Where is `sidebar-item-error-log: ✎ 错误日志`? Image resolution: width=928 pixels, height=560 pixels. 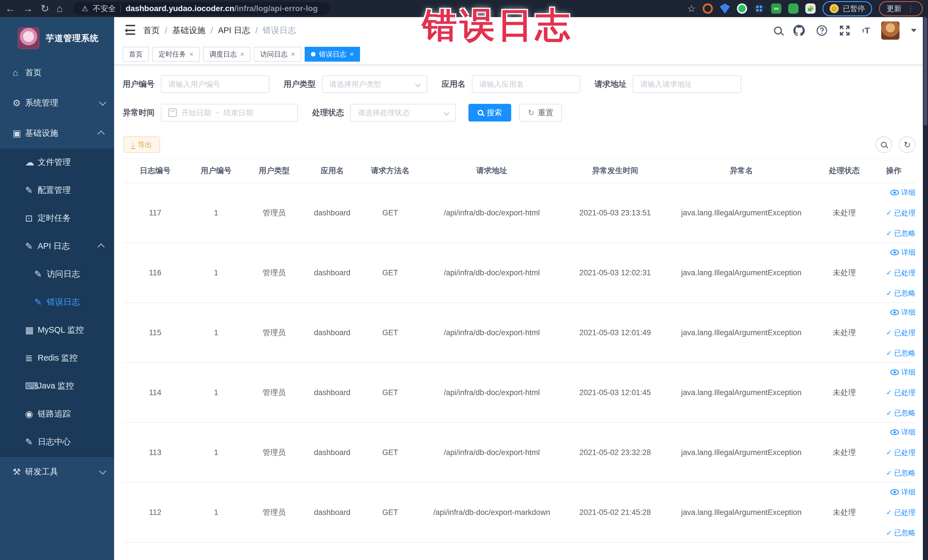
sidebar-item-error-log: ✎ 错误日志 is located at coordinates (57, 302).